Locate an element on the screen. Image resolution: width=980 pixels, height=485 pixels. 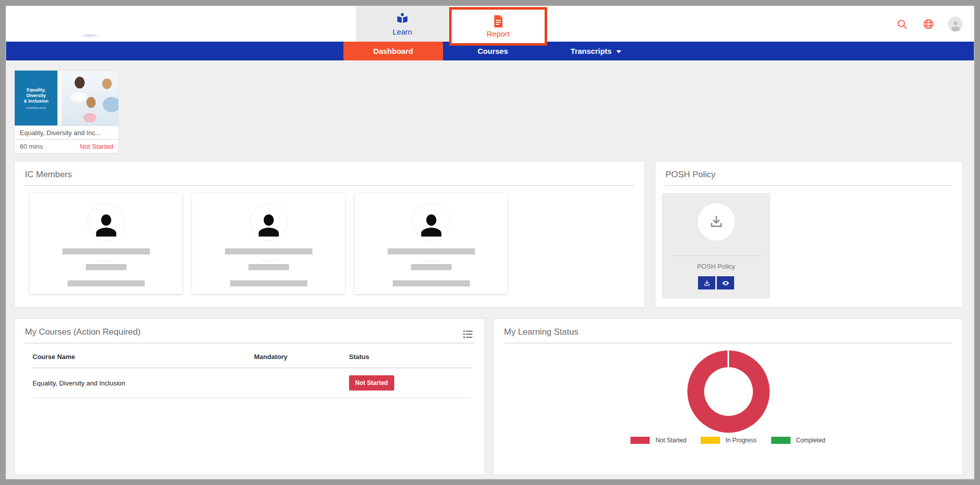
nav-dashboard-label: Dashboard is located at coordinates (393, 51).